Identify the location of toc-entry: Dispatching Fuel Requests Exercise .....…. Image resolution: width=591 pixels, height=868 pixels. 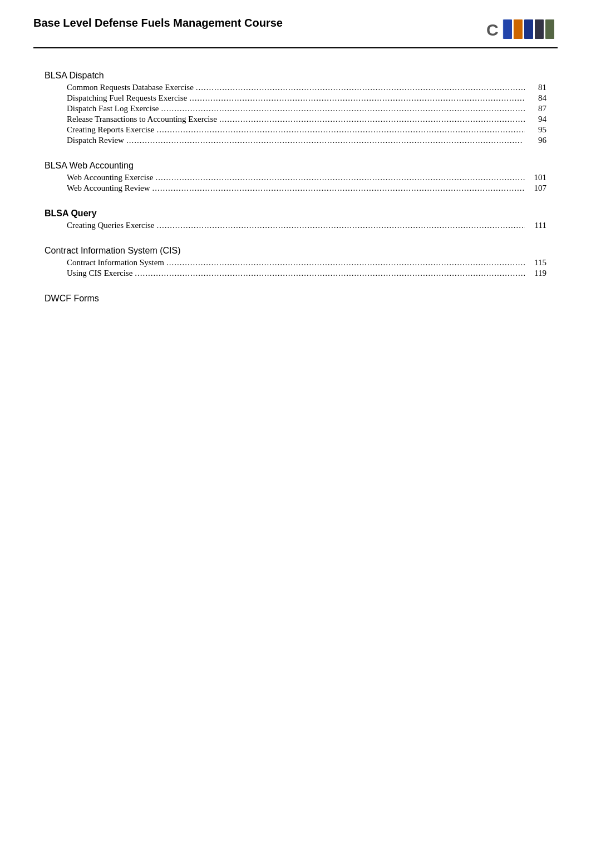
(296, 98).